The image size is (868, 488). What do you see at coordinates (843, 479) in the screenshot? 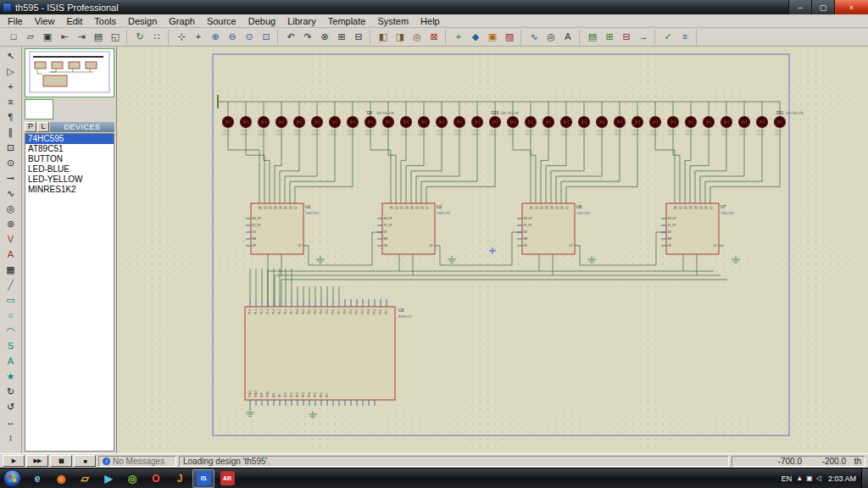
I see `clock: 2:03 AM` at bounding box center [843, 479].